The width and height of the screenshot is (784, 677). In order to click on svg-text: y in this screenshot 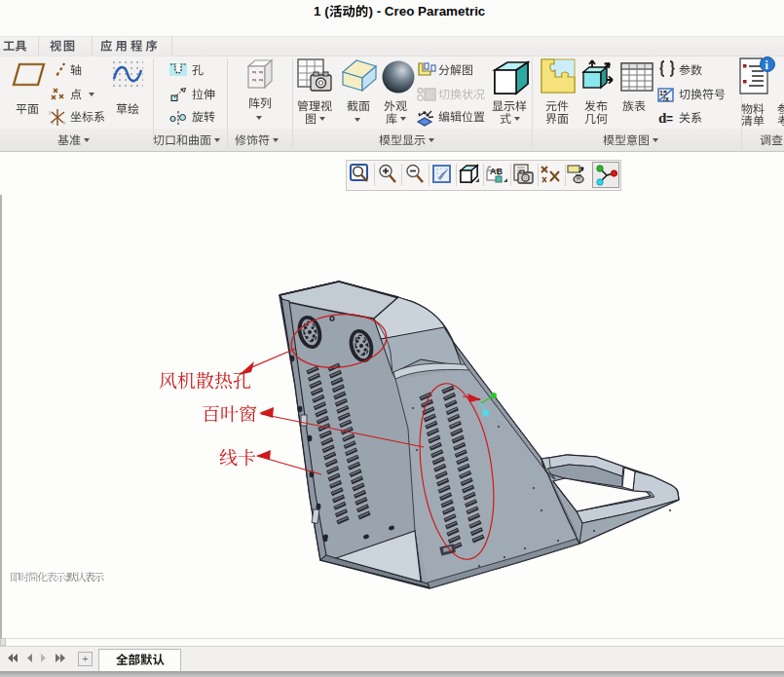, I will do `click(51, 112)`.